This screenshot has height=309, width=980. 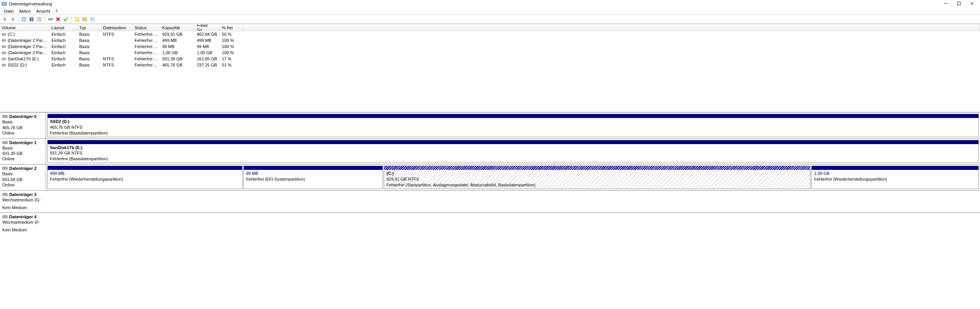 What do you see at coordinates (895, 178) in the screenshot?
I see `partition: 1,00 GBFehlerfrei (Wiederherstellungspar…` at bounding box center [895, 178].